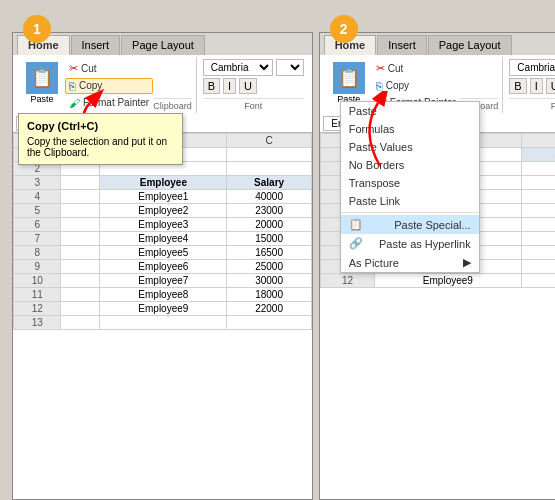 The image size is (555, 500). I want to click on cut-label-1: Cut, so click(89, 68).